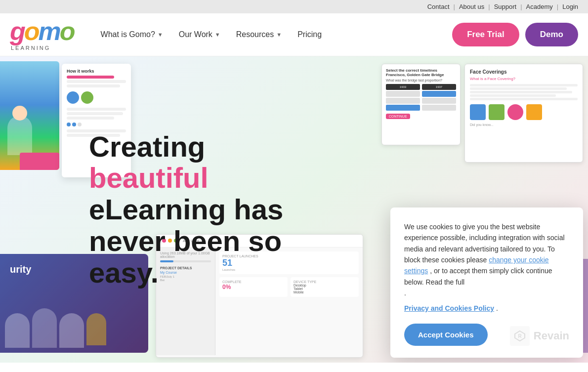 The image size is (588, 372). Describe the element at coordinates (540, 336) in the screenshot. I see `revain-watermark: R Revain` at that location.